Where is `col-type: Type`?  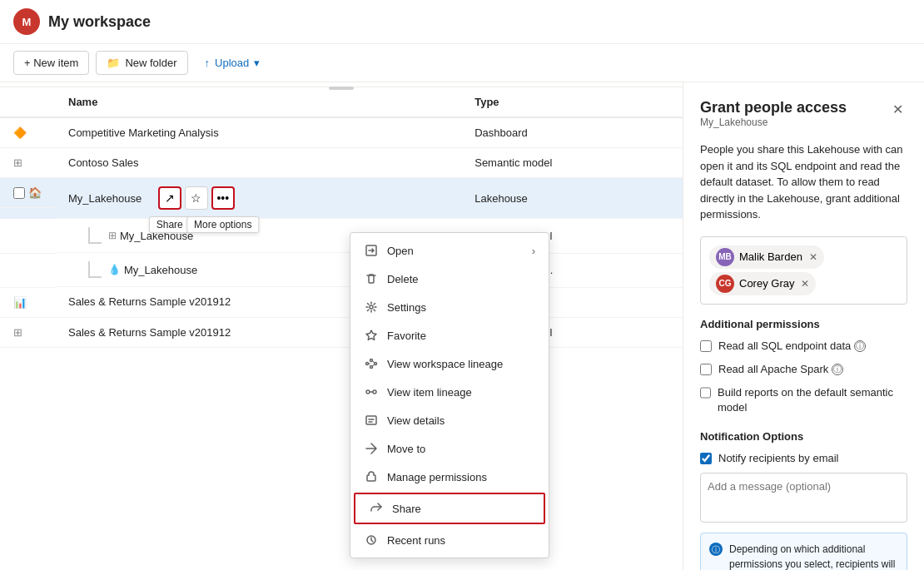
col-type: Type is located at coordinates (572, 102).